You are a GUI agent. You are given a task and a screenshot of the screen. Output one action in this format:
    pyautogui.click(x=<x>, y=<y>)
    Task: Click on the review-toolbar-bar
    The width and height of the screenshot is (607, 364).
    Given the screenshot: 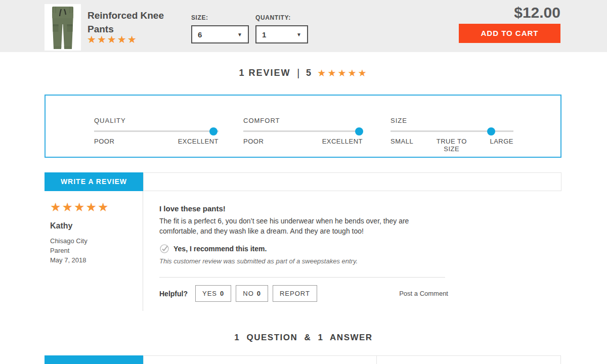 What is the action you would take?
    pyautogui.click(x=352, y=182)
    